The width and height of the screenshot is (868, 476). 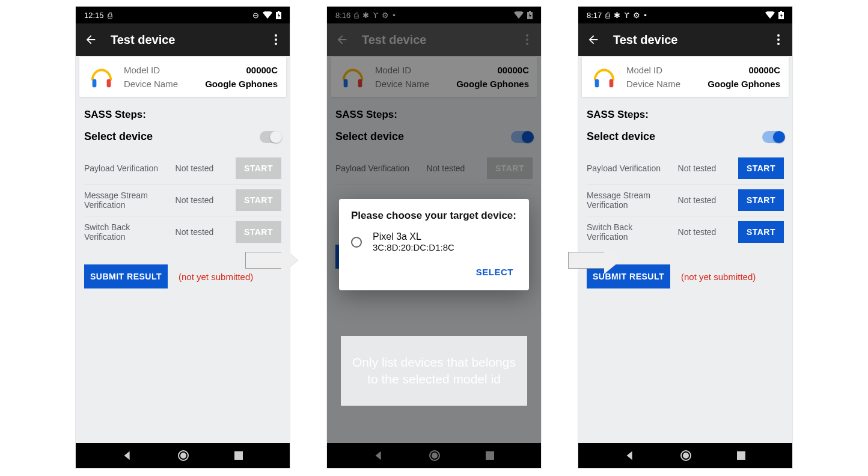 I want to click on gear-icon: ⚙, so click(x=385, y=16).